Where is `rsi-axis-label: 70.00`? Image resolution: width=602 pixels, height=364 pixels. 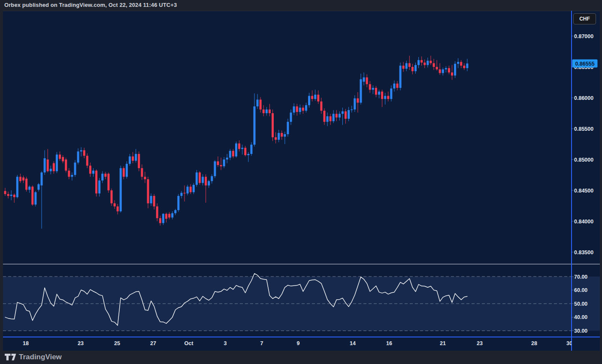 rsi-axis-label: 70.00 is located at coordinates (581, 277).